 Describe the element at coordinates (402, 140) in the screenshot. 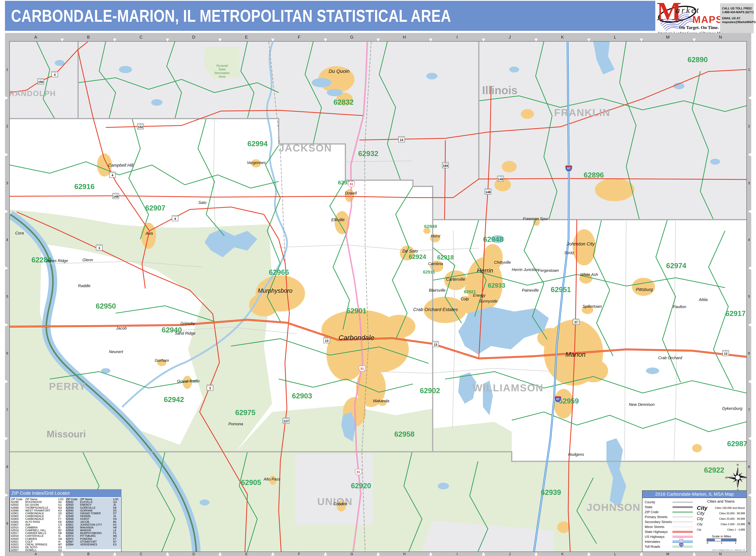

I see `shield-number: 14` at that location.